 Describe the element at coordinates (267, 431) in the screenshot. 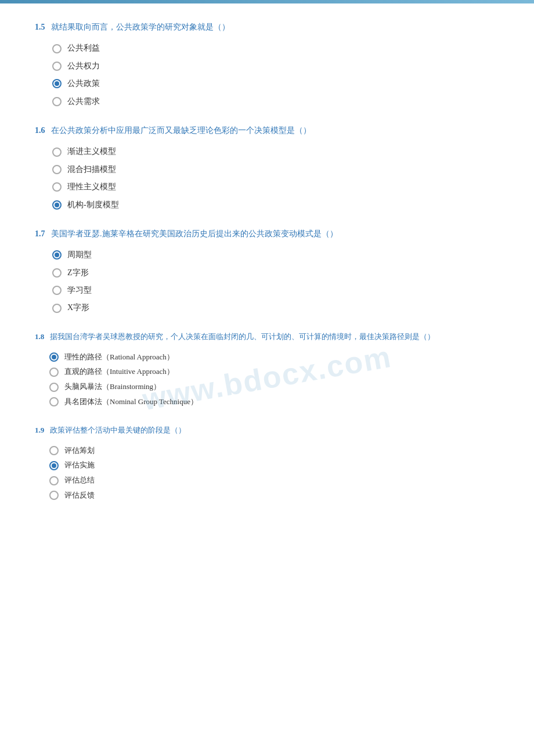

I see `question-title-1-9: 1.9 政策评估整个活动中最关键的阶段是（）` at that location.